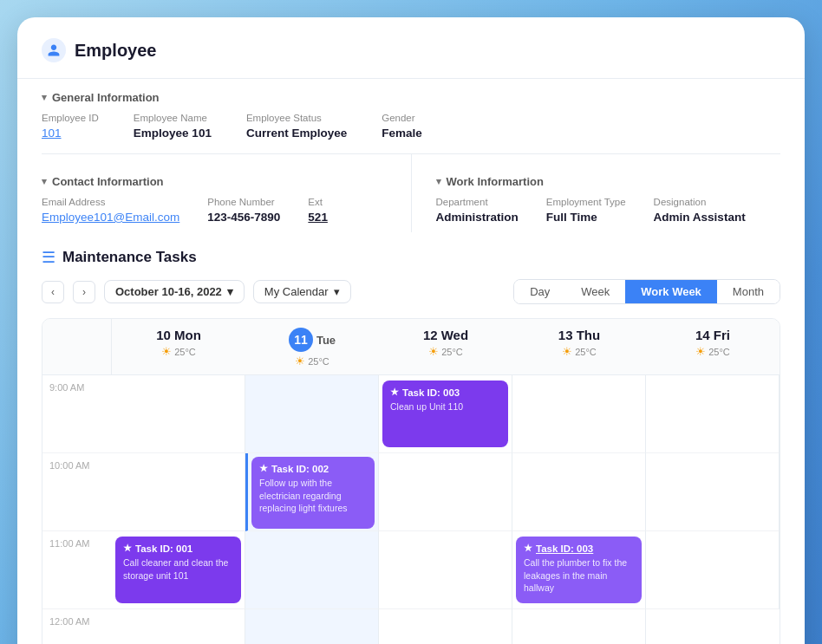  What do you see at coordinates (579, 347) in the screenshot?
I see `day-header-thu: 13 Thu ☀ 25°C` at bounding box center [579, 347].